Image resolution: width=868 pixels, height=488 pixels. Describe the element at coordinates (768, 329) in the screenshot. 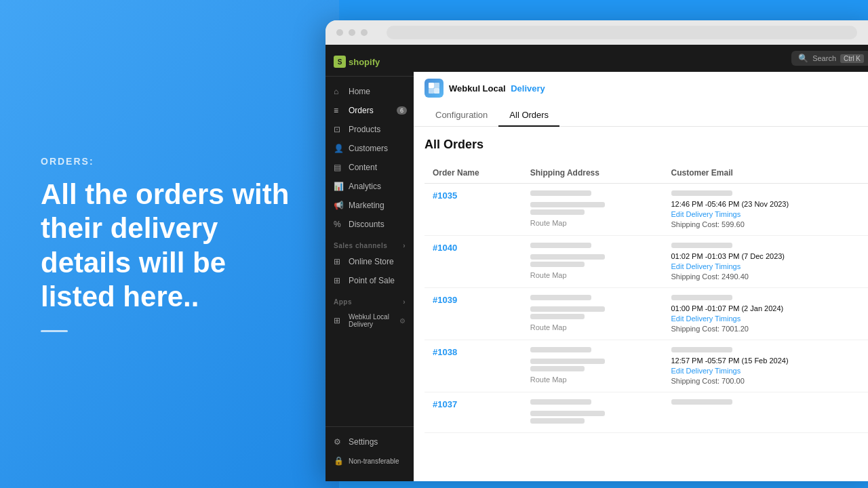

I see `shipping-cost: Shipping Cost: 7001.20` at that location.